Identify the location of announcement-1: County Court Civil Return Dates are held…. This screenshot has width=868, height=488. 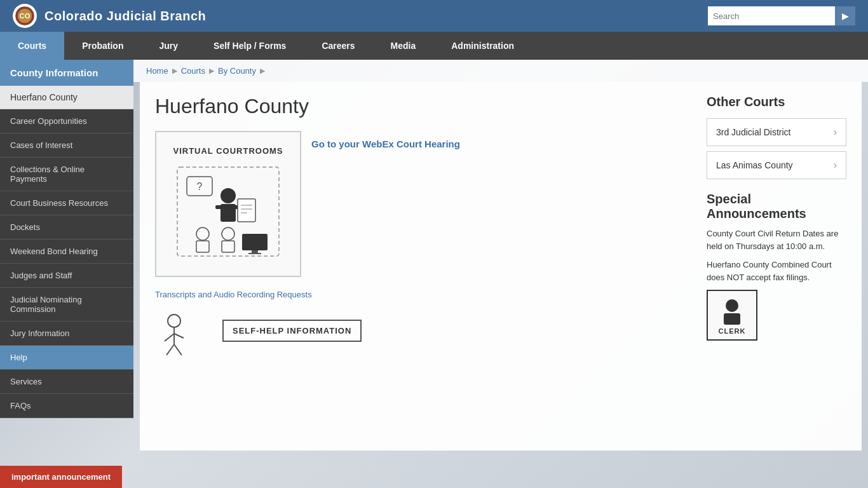
(776, 240).